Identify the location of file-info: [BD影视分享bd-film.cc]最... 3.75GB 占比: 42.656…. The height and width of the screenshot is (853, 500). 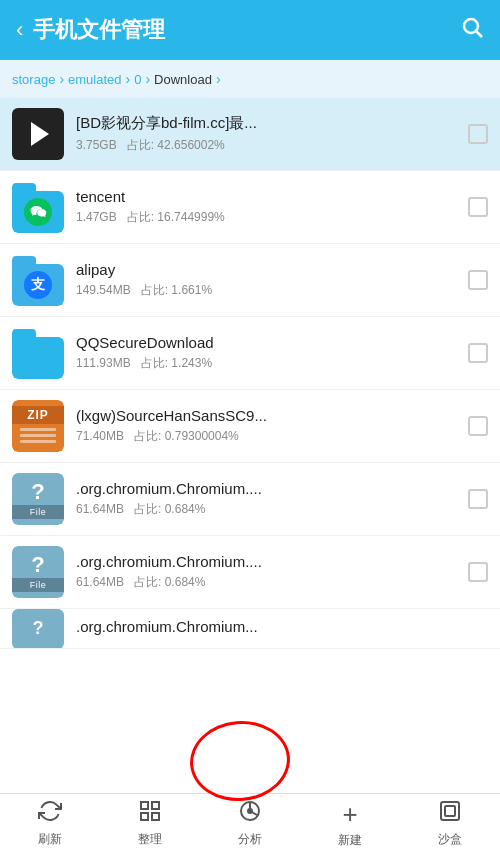
(267, 134).